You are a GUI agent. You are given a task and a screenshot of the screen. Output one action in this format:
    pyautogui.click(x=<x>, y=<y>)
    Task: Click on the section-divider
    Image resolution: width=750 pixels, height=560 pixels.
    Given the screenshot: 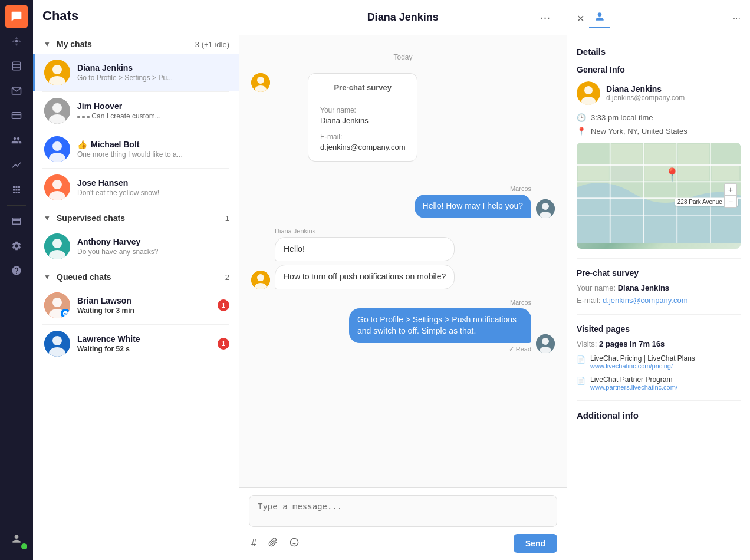 What is the action you would take?
    pyautogui.click(x=659, y=258)
    